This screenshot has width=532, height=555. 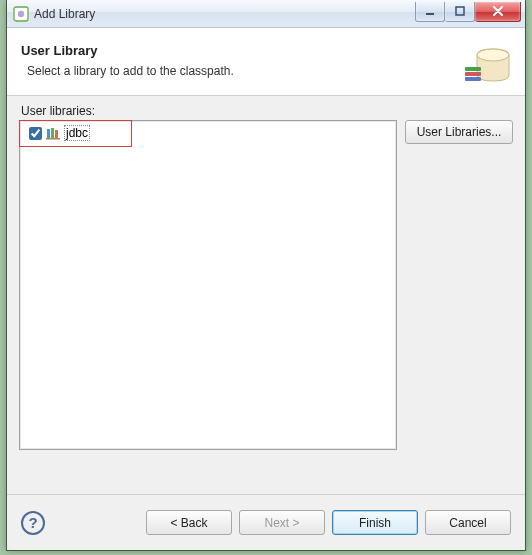 What do you see at coordinates (208, 133) in the screenshot?
I see `list-item: jdbc` at bounding box center [208, 133].